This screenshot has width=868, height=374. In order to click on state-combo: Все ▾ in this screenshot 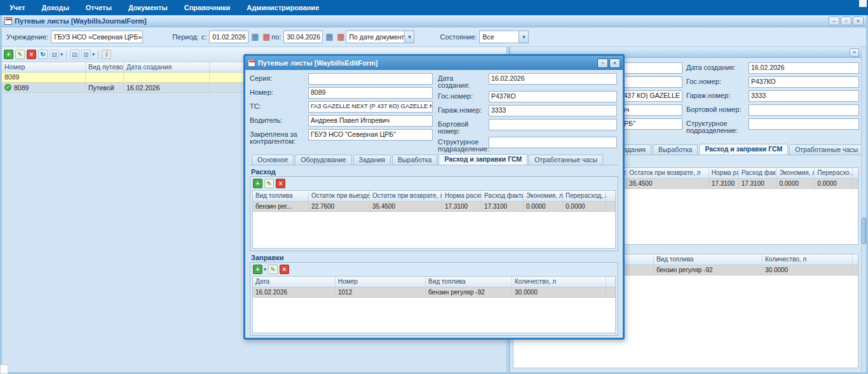, I will do `click(504, 37)`.